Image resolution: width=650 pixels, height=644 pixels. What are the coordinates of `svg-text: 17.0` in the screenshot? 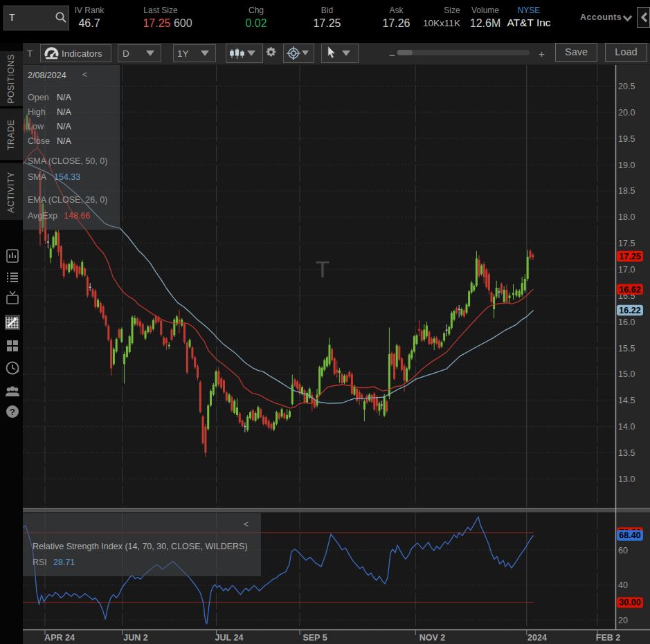 It's located at (626, 270).